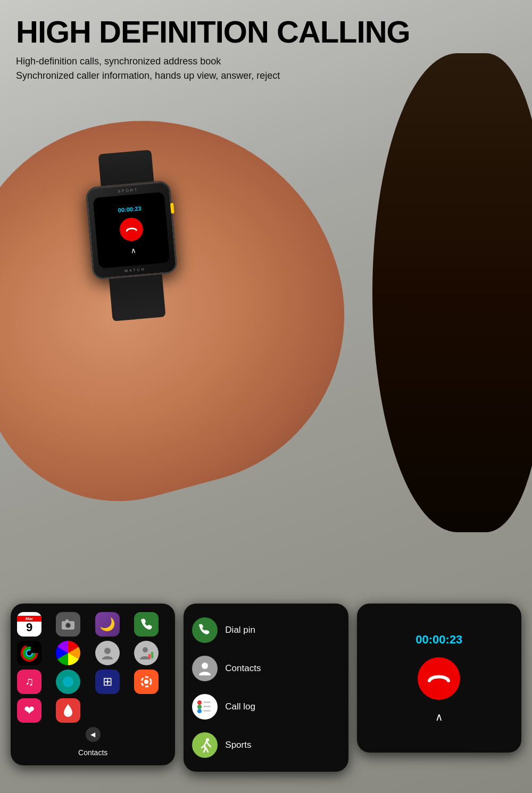 The image size is (532, 793). I want to click on call-screen-content: 00:00:23 ∧, so click(439, 678).